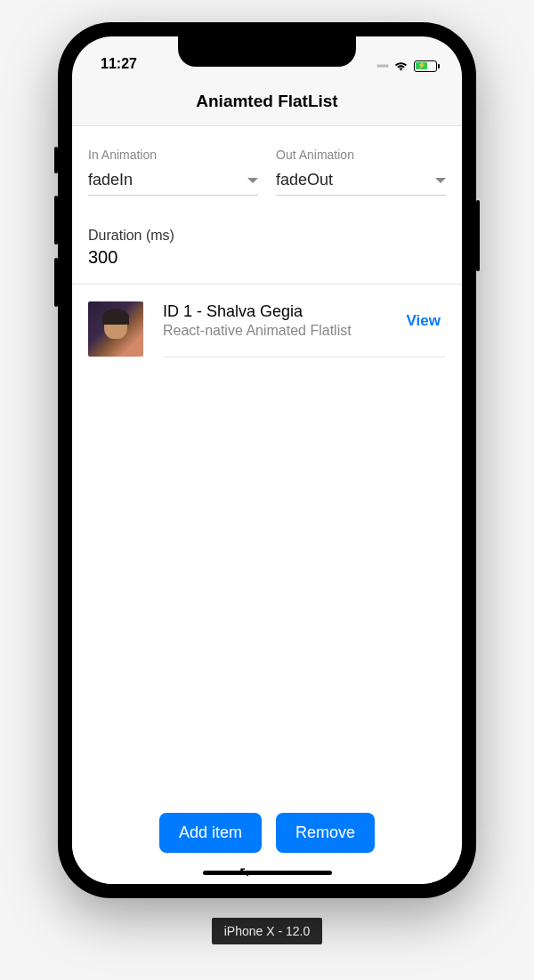 This screenshot has height=980, width=534. I want to click on notch, so click(267, 52).